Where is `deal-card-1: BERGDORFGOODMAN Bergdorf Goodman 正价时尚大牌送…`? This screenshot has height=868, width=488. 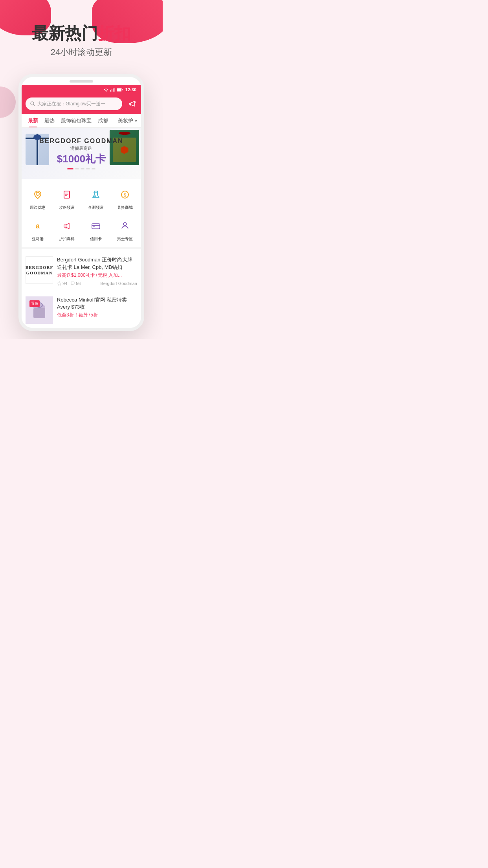 deal-card-1: BERGDORFGOODMAN Bergdorf Goodman 正价时尚大牌送… is located at coordinates (81, 271).